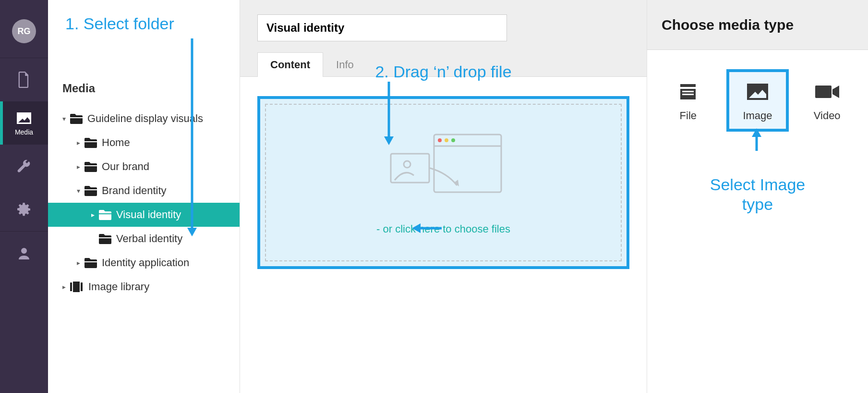 The width and height of the screenshot is (868, 393). Describe the element at coordinates (758, 100) in the screenshot. I see `media-type-cards: File Image Video Select Imagetype` at that location.